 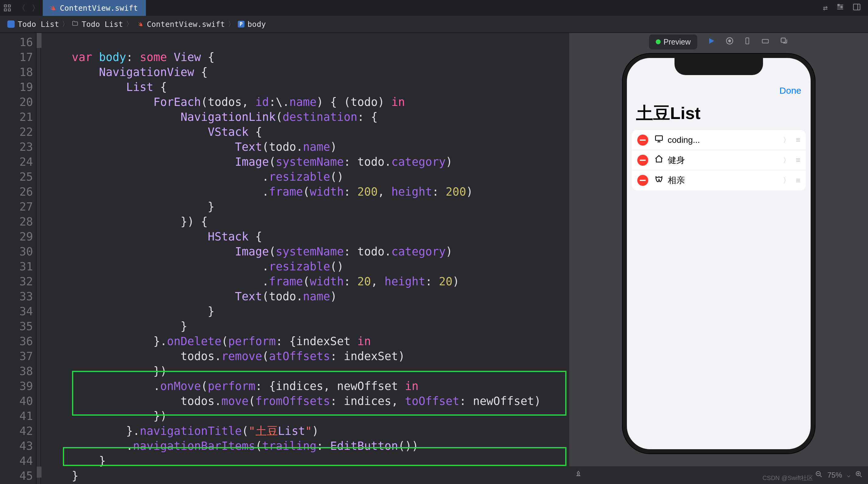 I want to click on zoom-chevron-icon: ⌵, so click(x=848, y=475).